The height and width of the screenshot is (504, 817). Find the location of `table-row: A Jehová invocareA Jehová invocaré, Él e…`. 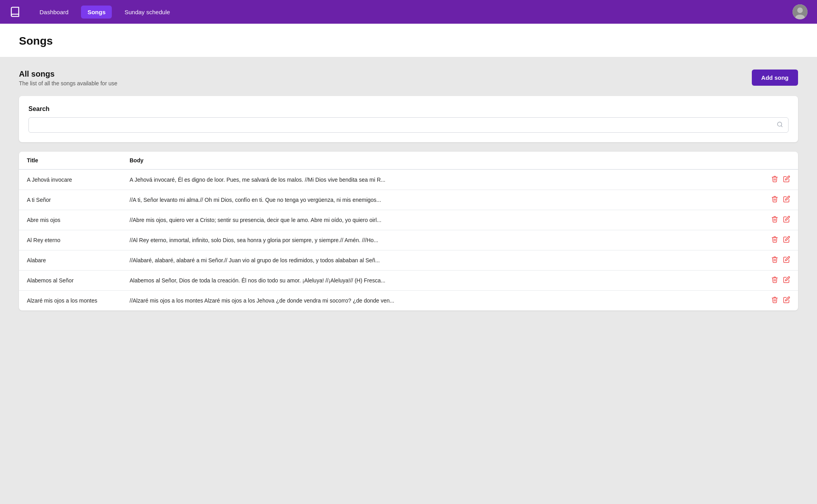

table-row: A Jehová invocareA Jehová invocaré, Él e… is located at coordinates (408, 180).